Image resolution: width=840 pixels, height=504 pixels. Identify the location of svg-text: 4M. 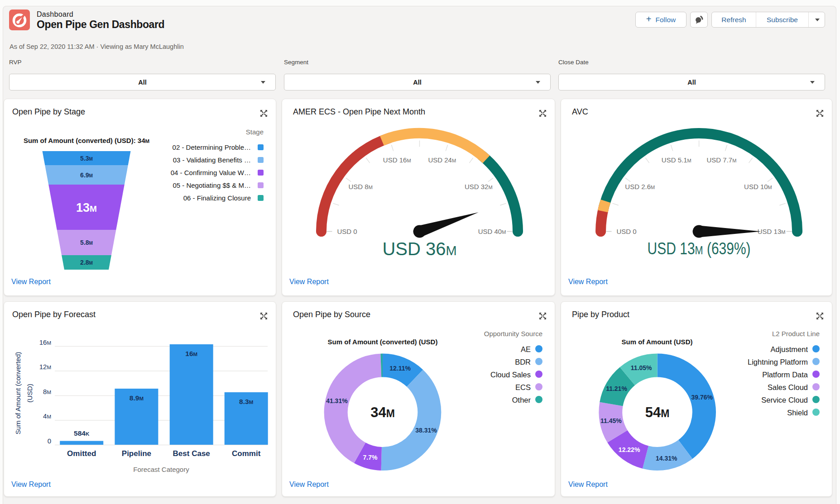
(47, 416).